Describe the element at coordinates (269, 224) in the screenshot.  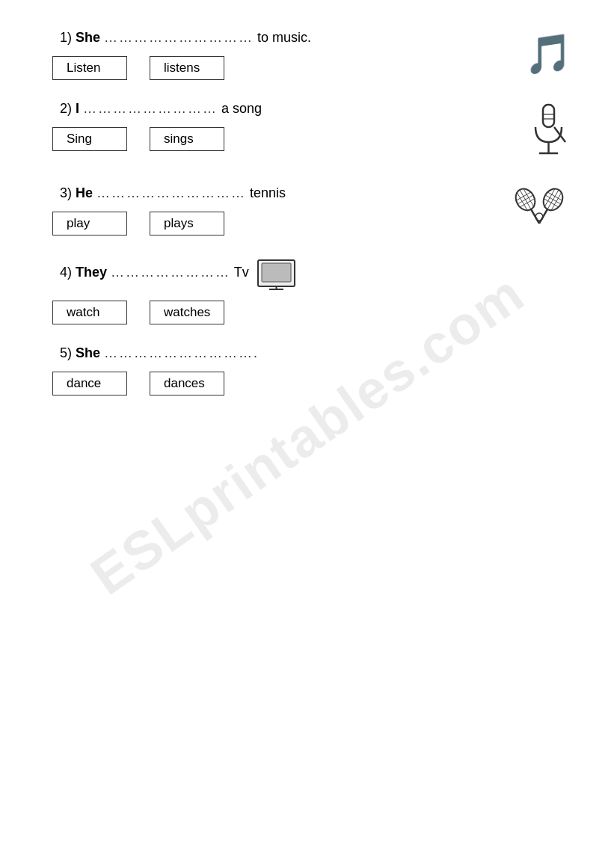
I see `q3-options: play plays` at that location.